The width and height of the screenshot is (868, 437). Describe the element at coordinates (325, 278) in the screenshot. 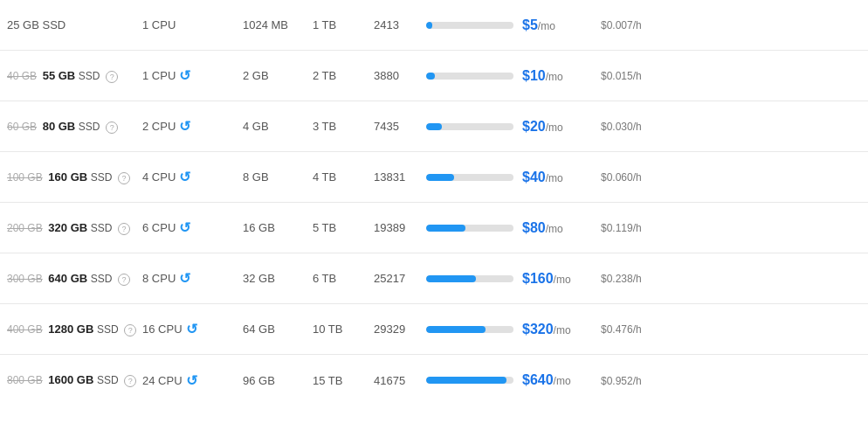

I see `transfer-label: 6 TB` at that location.